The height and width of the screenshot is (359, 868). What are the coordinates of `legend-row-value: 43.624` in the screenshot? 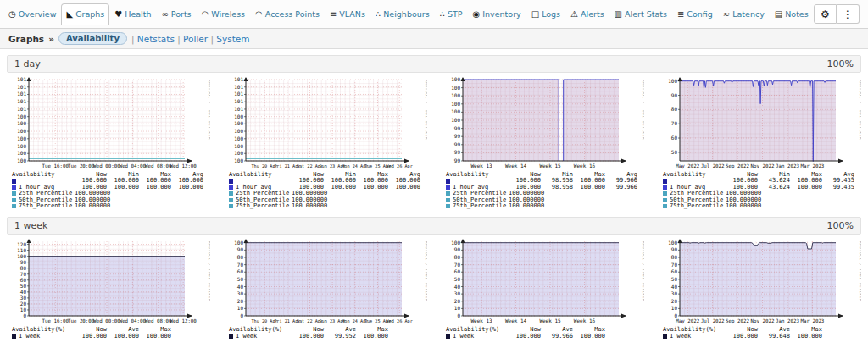 It's located at (774, 188).